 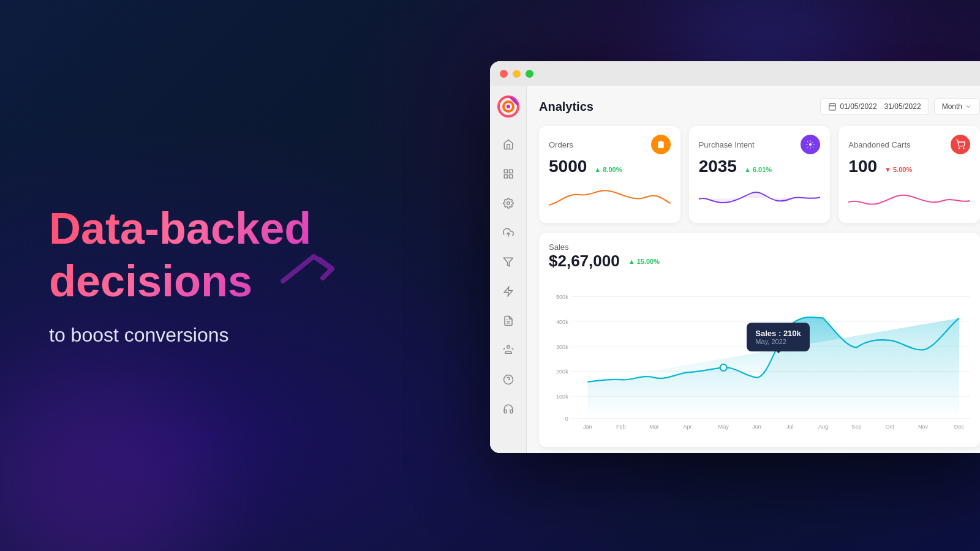 I want to click on sidebar-item-help, so click(x=508, y=380).